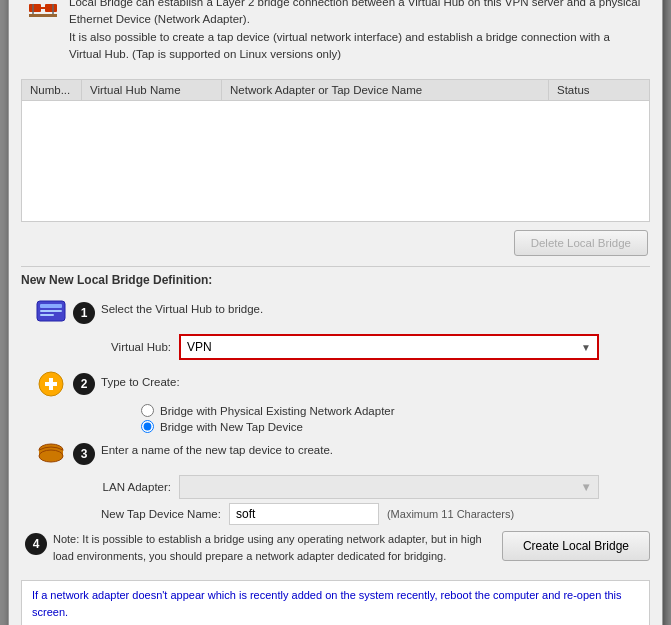  What do you see at coordinates (304, 514) in the screenshot?
I see `tap-device-input` at bounding box center [304, 514].